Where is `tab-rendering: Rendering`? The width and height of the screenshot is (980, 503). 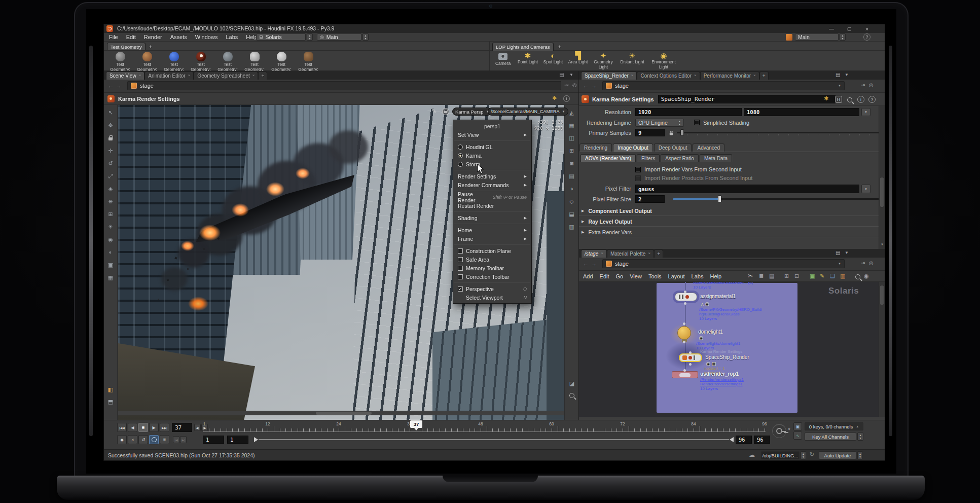 tab-rendering: Rendering is located at coordinates (596, 148).